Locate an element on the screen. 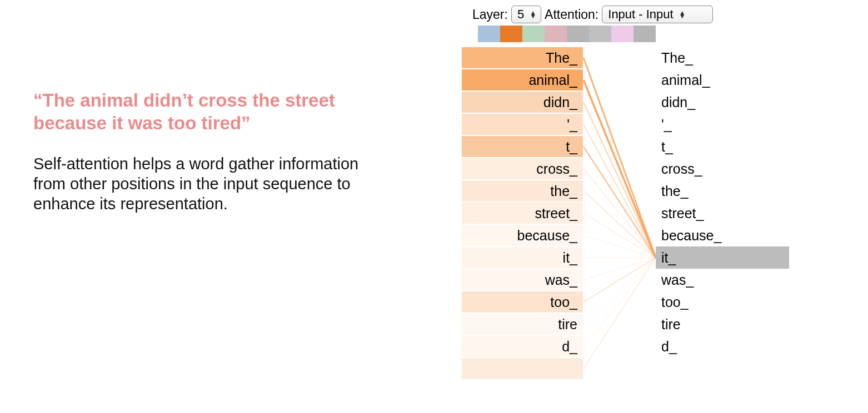 The width and height of the screenshot is (868, 413). attention-select: Input - Input ▲▼ is located at coordinates (657, 14).